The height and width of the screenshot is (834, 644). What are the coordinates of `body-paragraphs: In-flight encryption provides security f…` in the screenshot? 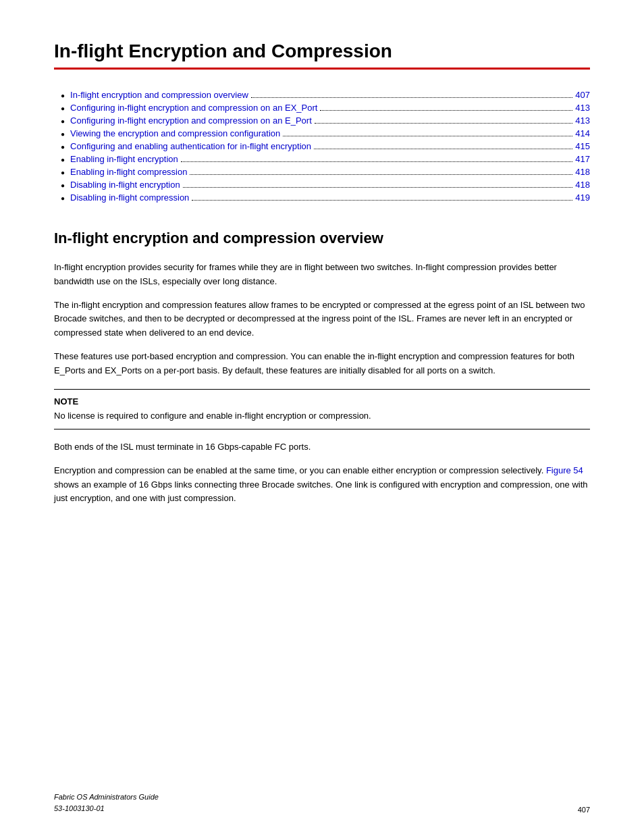 It's located at (322, 319).